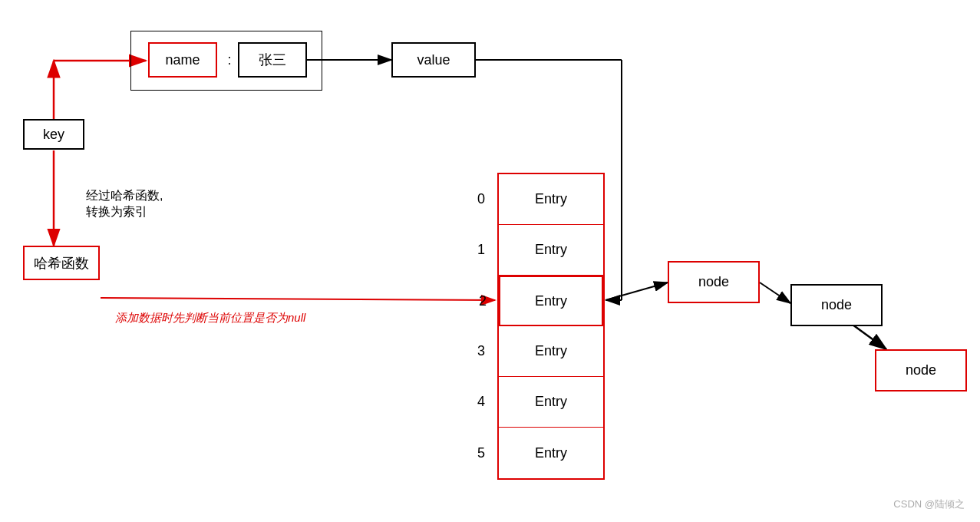  Describe the element at coordinates (54, 135) in the screenshot. I see `key-label: key` at that location.